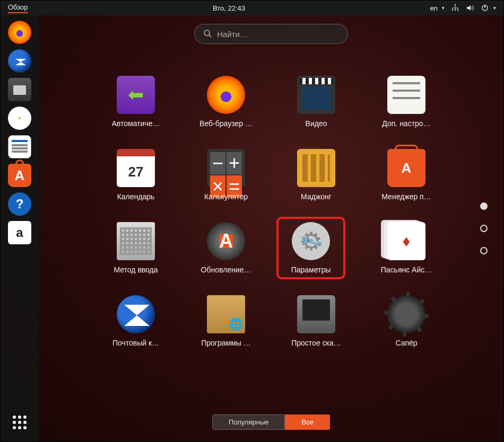 The height and width of the screenshot is (442, 504). I want to click on tweaks-icon, so click(406, 95).